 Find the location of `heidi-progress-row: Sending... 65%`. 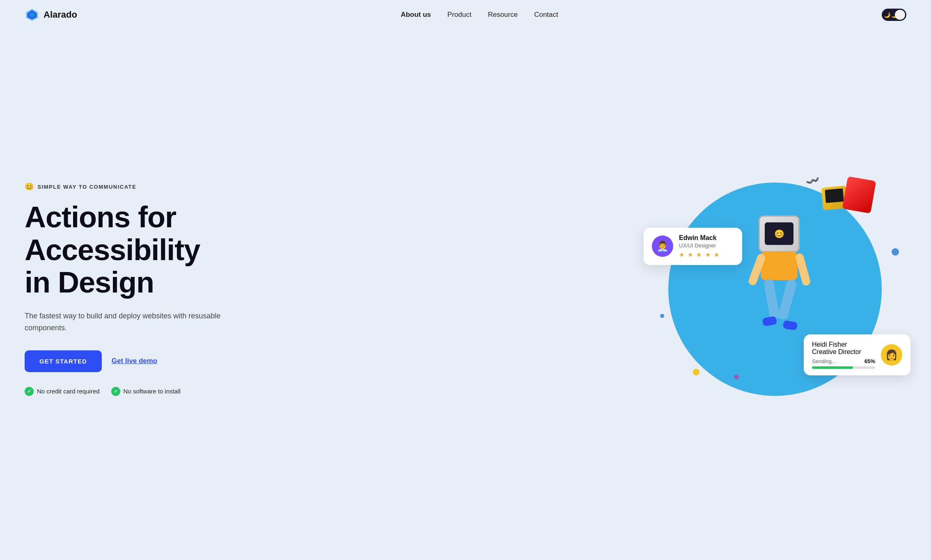

heidi-progress-row: Sending... 65% is located at coordinates (844, 361).